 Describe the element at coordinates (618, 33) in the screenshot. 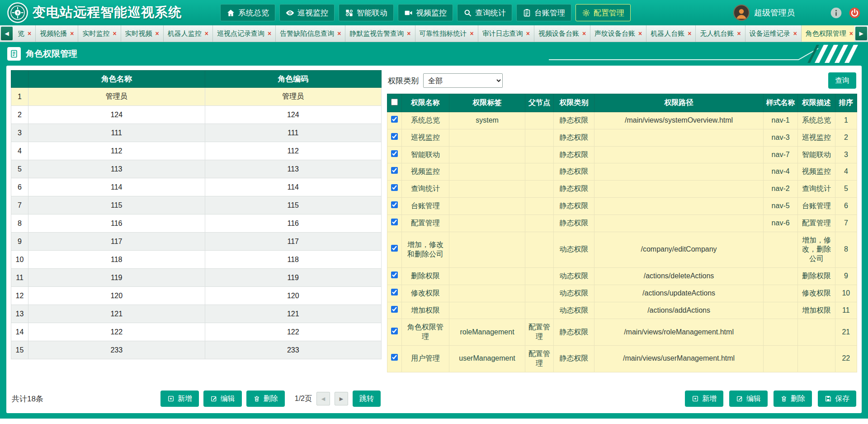

I see `tab-item: 声纹设备台账×` at that location.